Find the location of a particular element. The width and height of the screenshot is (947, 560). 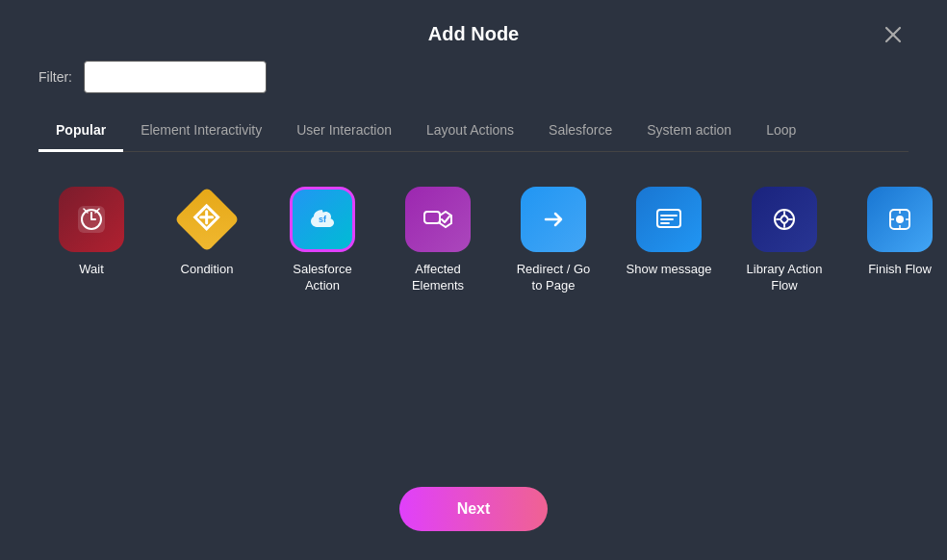

salesforce-icon: sf is located at coordinates (322, 219).